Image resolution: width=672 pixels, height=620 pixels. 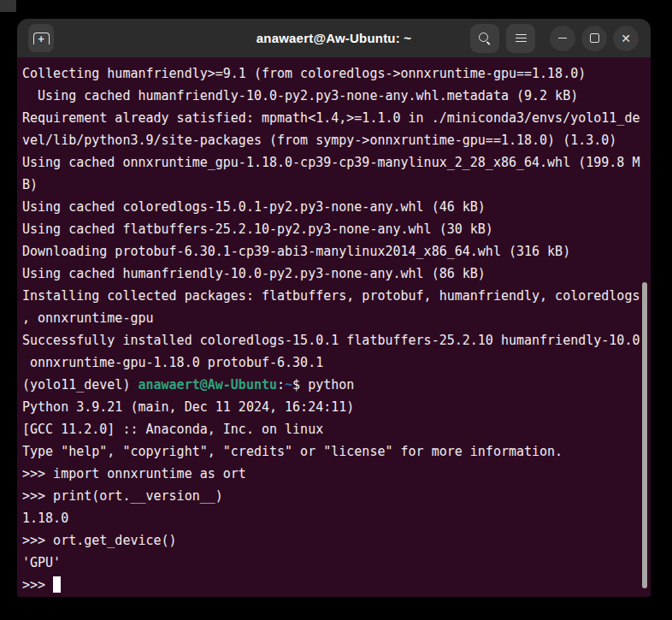 I want to click on terminal-line: Collecting humanfriendly>=9.1 (from colo…, so click(x=337, y=74).